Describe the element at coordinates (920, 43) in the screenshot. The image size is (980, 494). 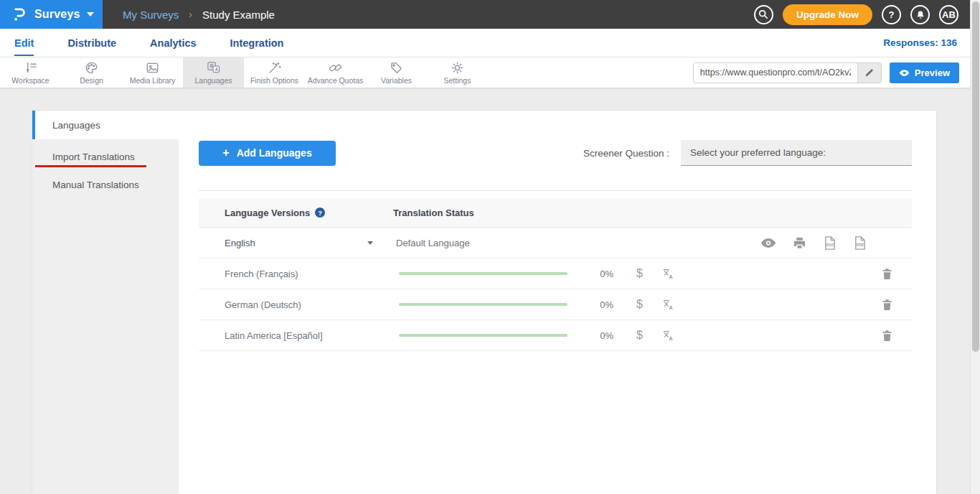
I see `responses-count: Responses: 136` at that location.